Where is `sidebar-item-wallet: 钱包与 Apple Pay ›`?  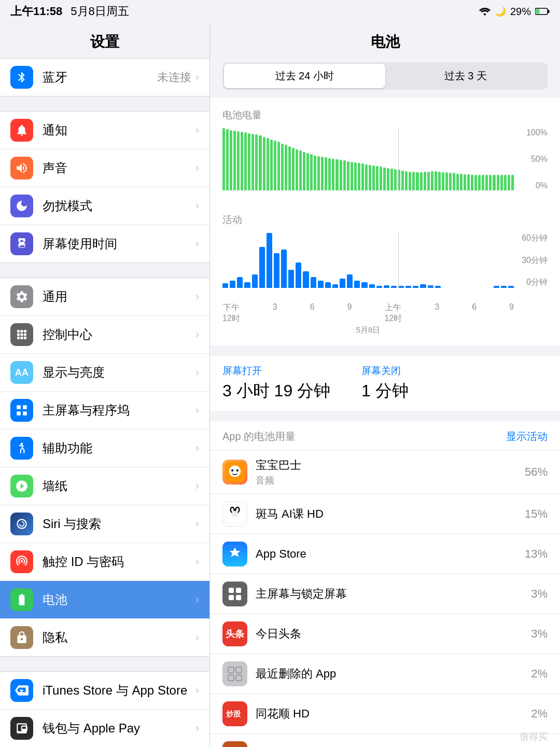
sidebar-item-wallet: 钱包与 Apple Pay › is located at coordinates (105, 728).